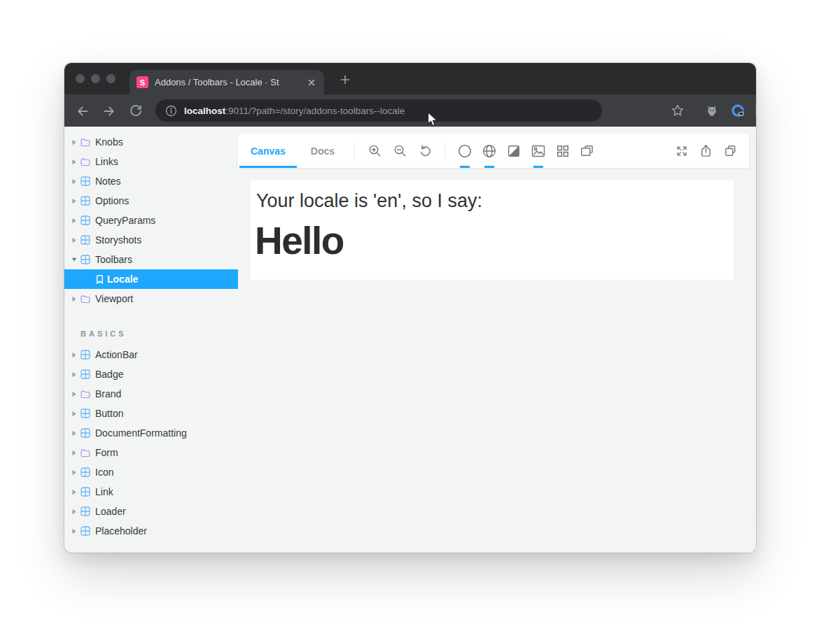 This screenshot has height=624, width=840. What do you see at coordinates (151, 433) in the screenshot?
I see `sidebar-item-documentformatting: DocumentFormatting` at bounding box center [151, 433].